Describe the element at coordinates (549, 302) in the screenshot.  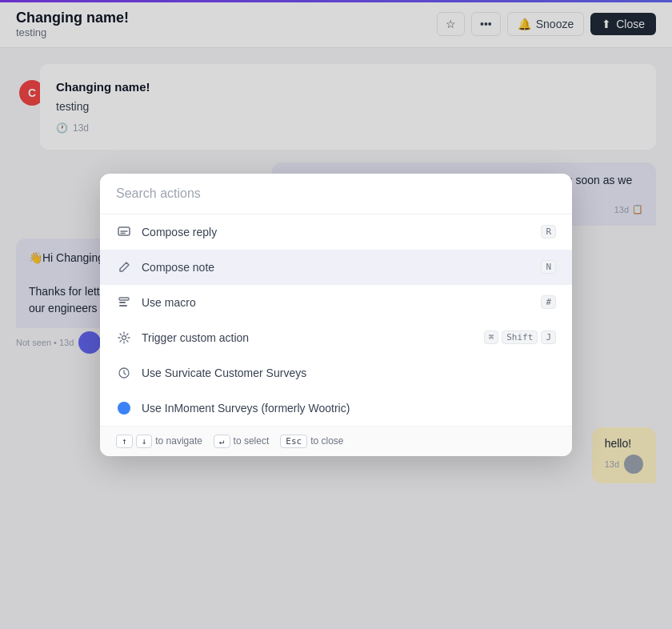
I see `shortcut-hash-key: #` at that location.